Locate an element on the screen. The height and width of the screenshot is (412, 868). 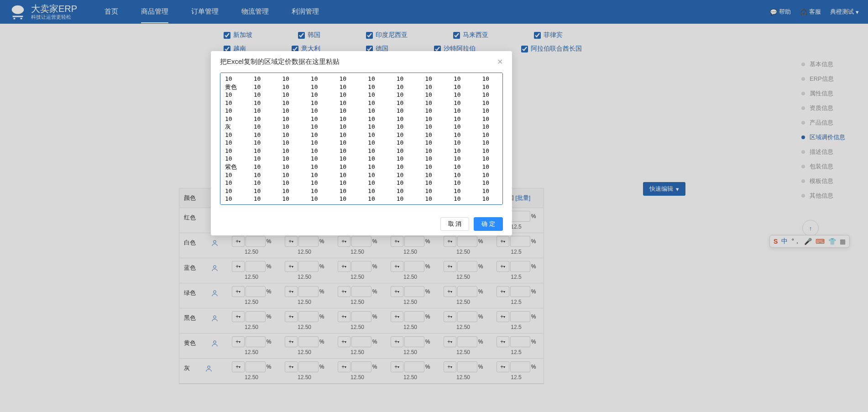
ok-button: 确 定 is located at coordinates (488, 224).